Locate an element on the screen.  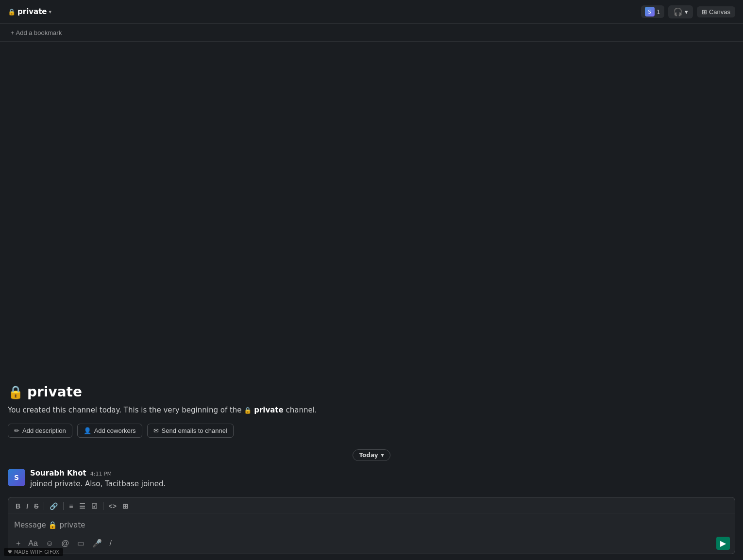
media-icon: ▭ is located at coordinates (81, 544).